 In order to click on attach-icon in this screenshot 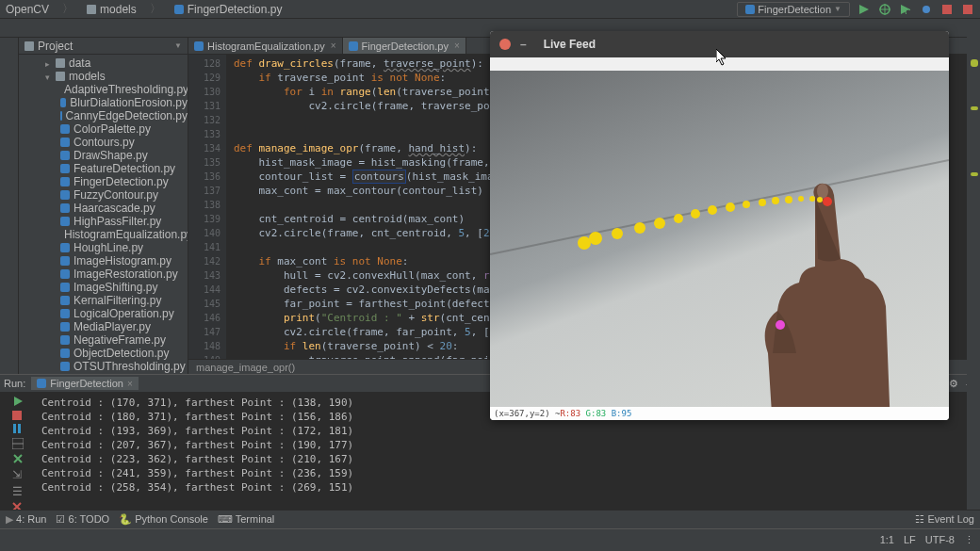, I will do `click(926, 9)`.